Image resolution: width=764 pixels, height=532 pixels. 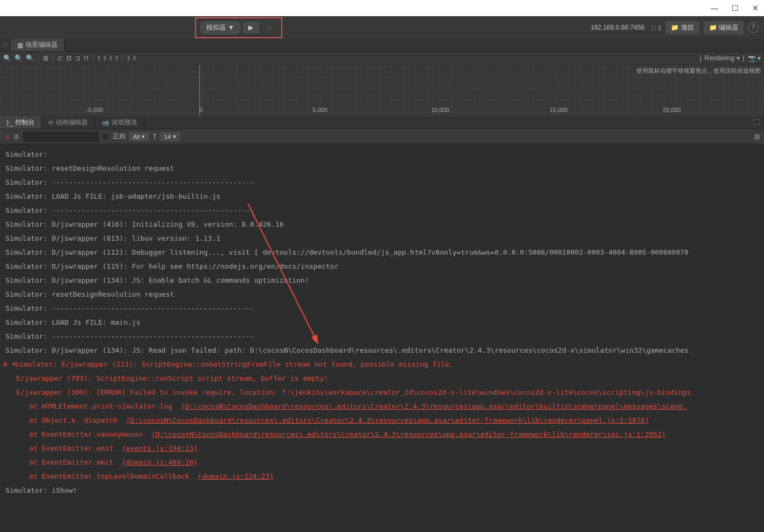 What do you see at coordinates (106, 123) in the screenshot?
I see `preview-icon: 📹` at bounding box center [106, 123].